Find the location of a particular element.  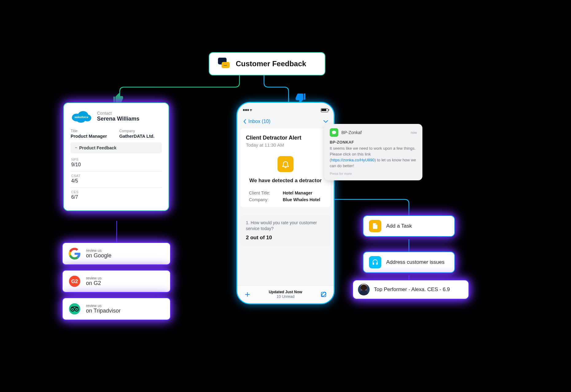

avatar-icon is located at coordinates (364, 290).